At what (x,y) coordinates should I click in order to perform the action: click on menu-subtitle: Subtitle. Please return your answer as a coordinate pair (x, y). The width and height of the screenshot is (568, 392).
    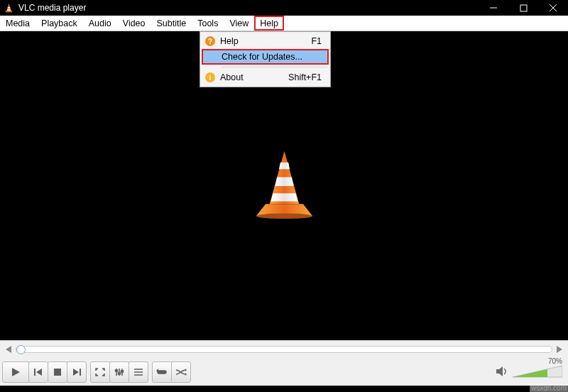
    Looking at the image, I should click on (172, 23).